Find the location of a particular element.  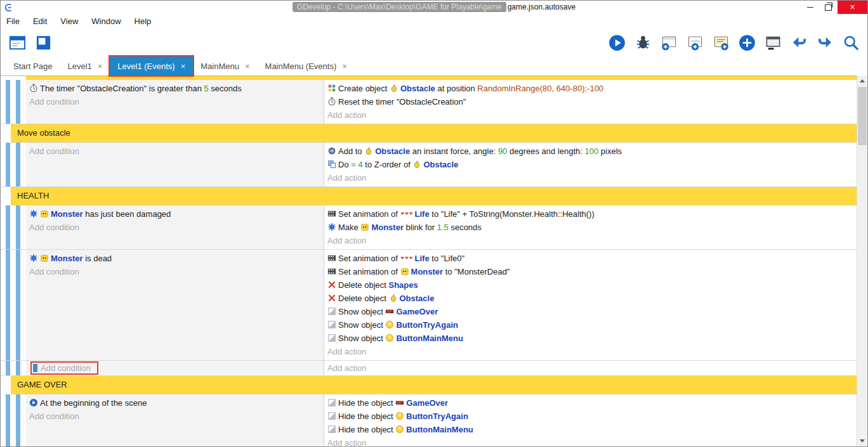

tab-level1: Level1× is located at coordinates (85, 66).